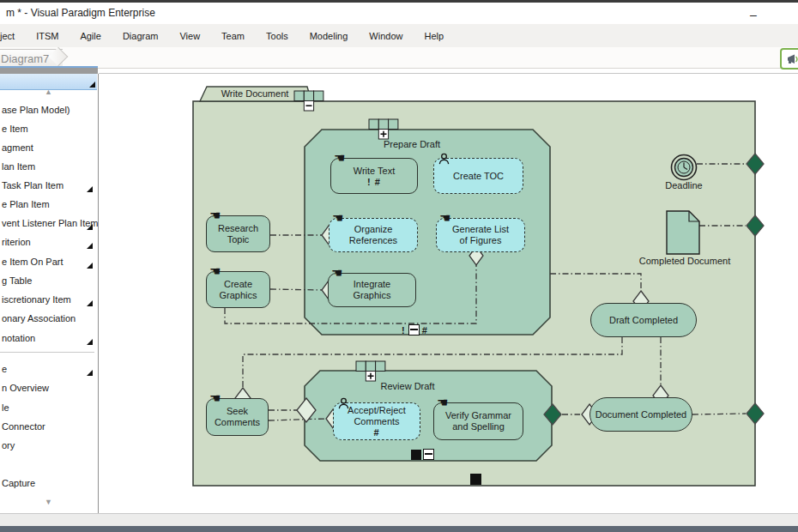  What do you see at coordinates (81, 13) in the screenshot?
I see `window-title: m * - Visual Paradigm Enterprise` at bounding box center [81, 13].